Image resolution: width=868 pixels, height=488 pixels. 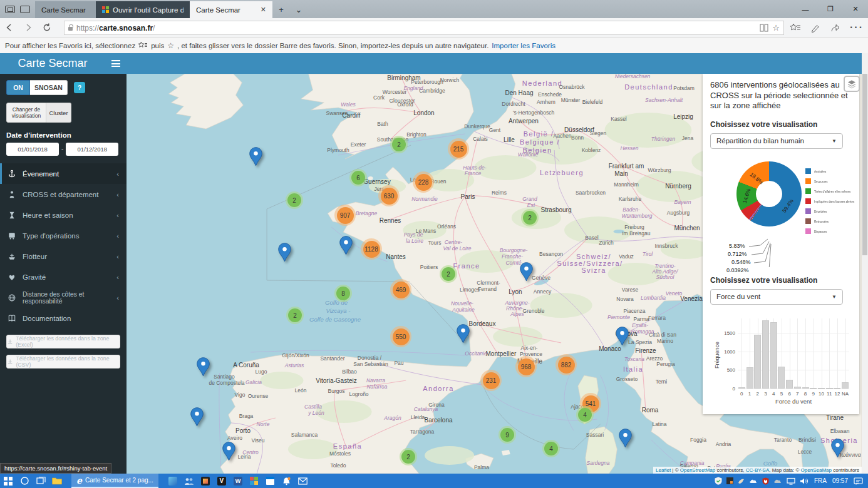 What do you see at coordinates (41, 480) in the screenshot?
I see `taskview-icon` at bounding box center [41, 480].